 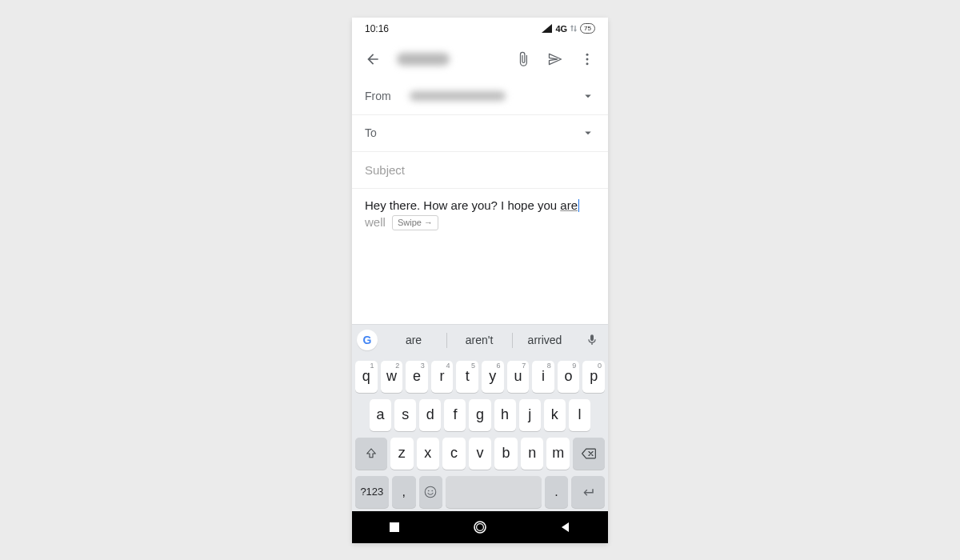 I want to click on send-button, so click(x=555, y=59).